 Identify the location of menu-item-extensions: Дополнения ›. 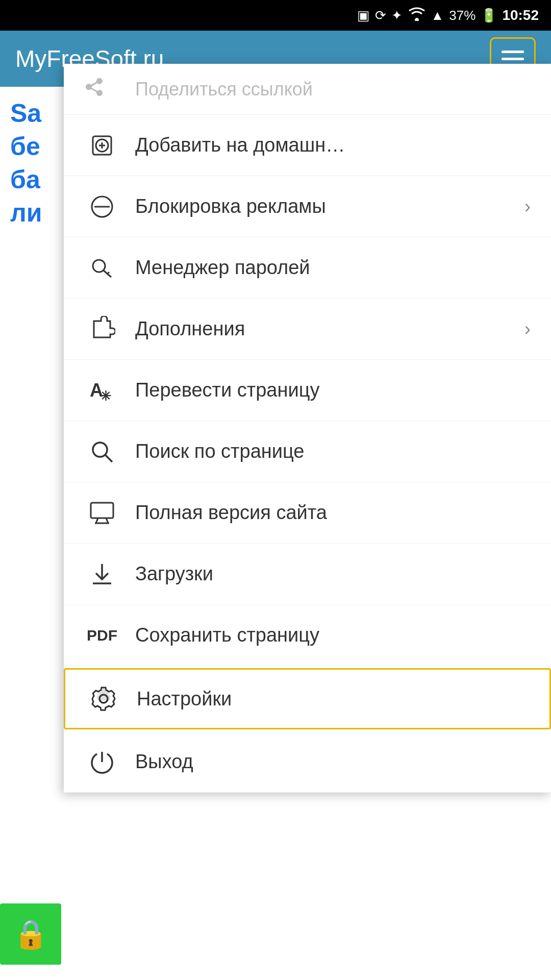
(307, 329).